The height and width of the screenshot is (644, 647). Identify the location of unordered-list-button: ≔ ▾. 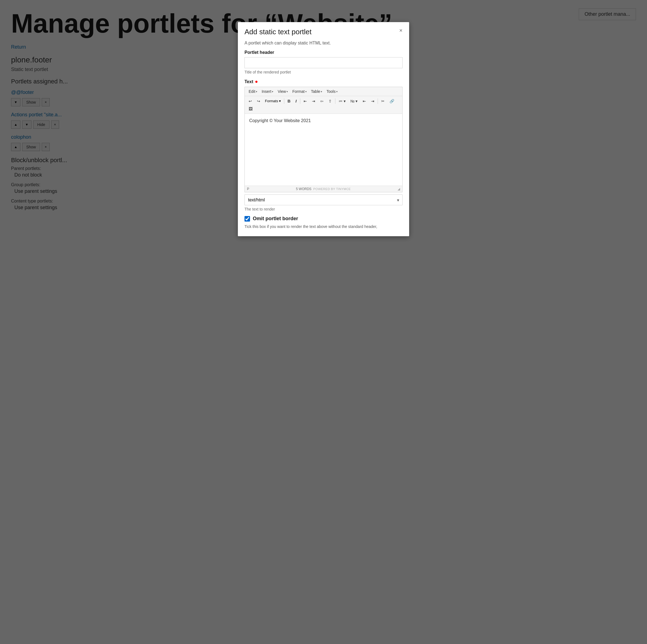
(342, 101).